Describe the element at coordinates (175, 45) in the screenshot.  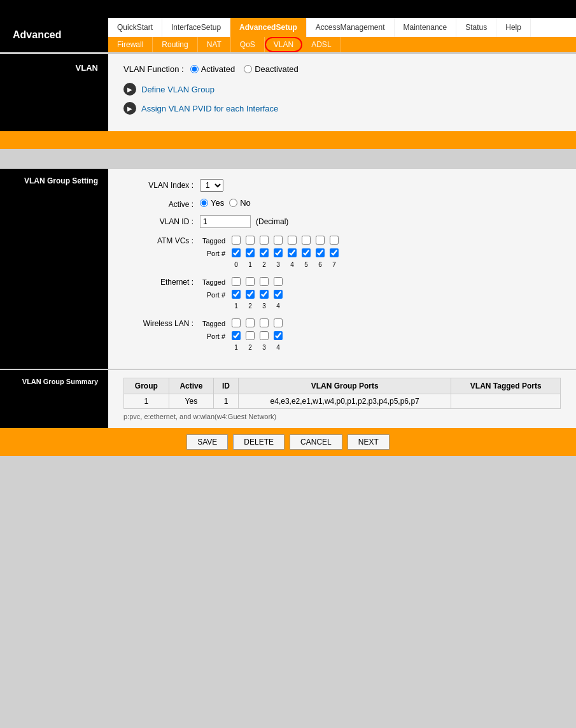
I see `subnav-routing: Routing` at that location.